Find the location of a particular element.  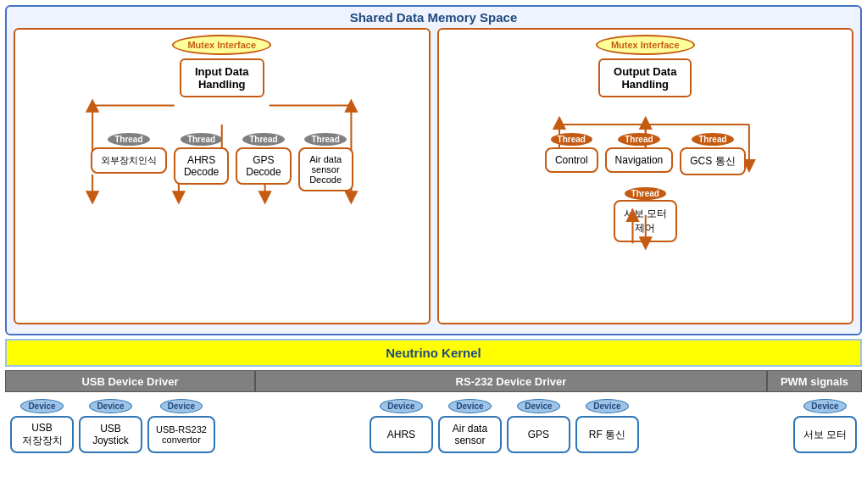

thread-badge-gcs: Thread is located at coordinates (712, 139).